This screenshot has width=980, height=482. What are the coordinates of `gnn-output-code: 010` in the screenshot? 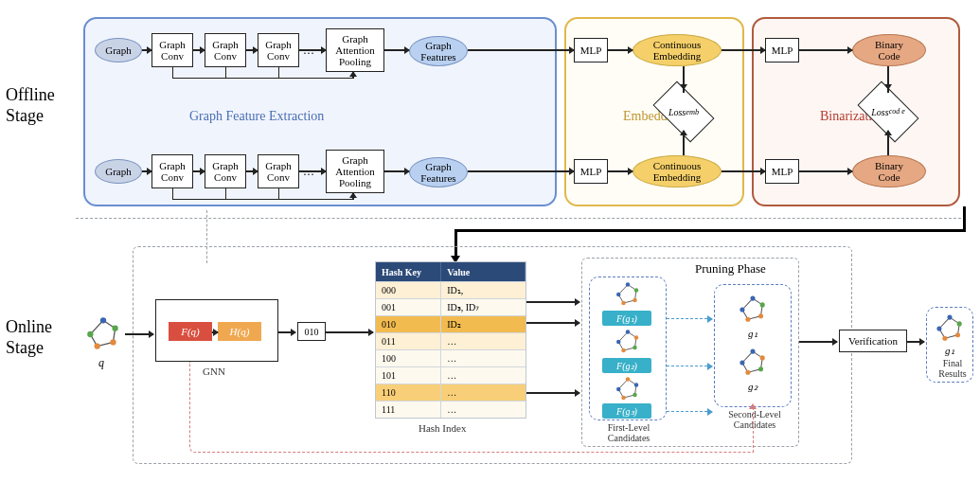 It's located at (312, 331).